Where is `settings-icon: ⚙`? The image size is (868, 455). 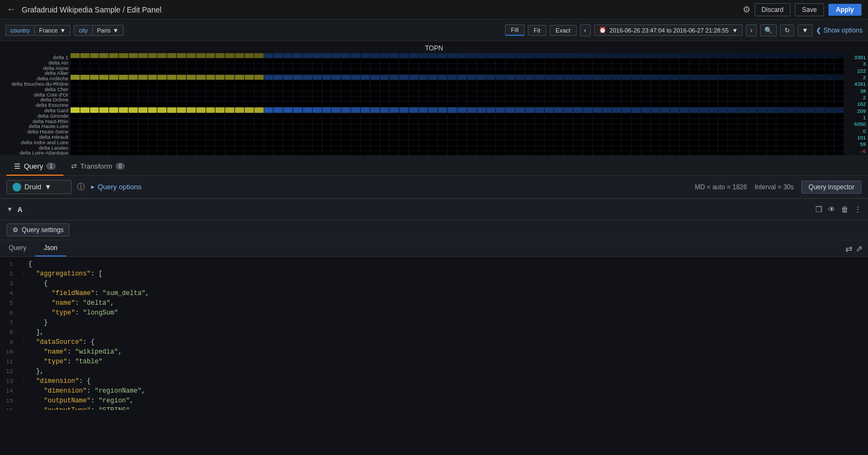
settings-icon: ⚙ is located at coordinates (746, 10).